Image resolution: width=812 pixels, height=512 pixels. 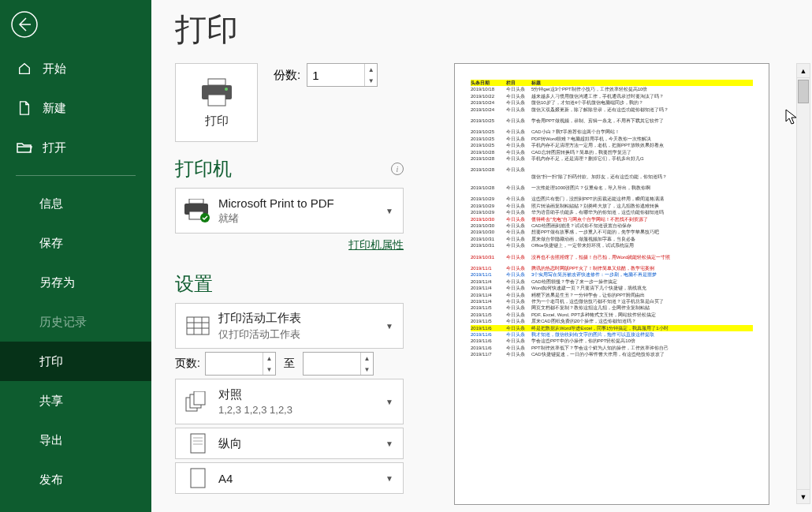 I want to click on preview-row: 2019/10/29今日头条华为语音助手功能多，有哪华为的你知道，这些功能你都知…, so click(x=612, y=212).